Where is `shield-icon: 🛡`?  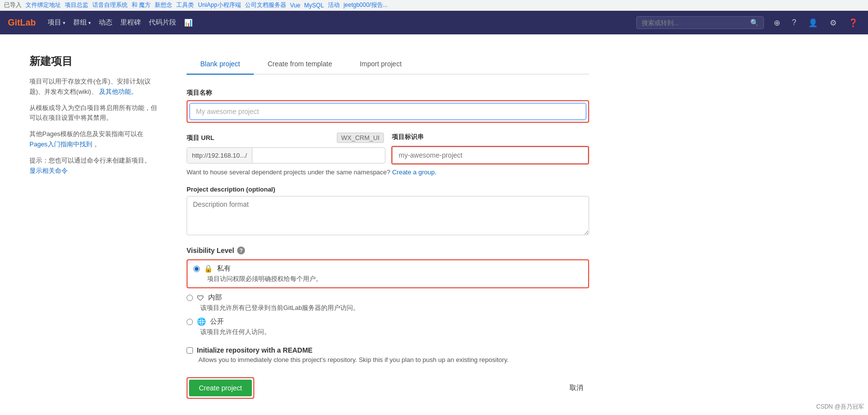 shield-icon: 🛡 is located at coordinates (200, 298).